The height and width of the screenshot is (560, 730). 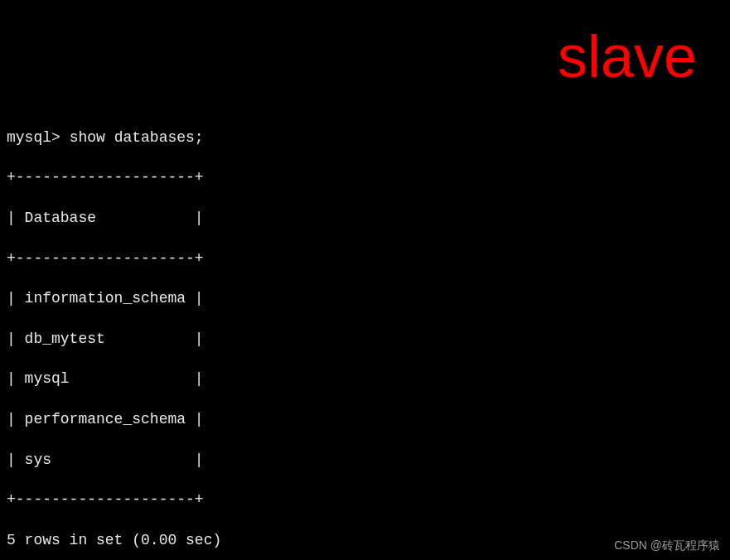 What do you see at coordinates (667, 545) in the screenshot?
I see `watermark: CSDN @砖瓦程序猿` at bounding box center [667, 545].